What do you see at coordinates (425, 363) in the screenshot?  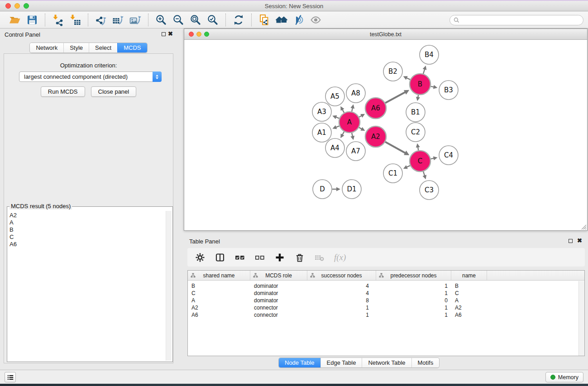 I see `tab-motifs: Motifs` at bounding box center [425, 363].